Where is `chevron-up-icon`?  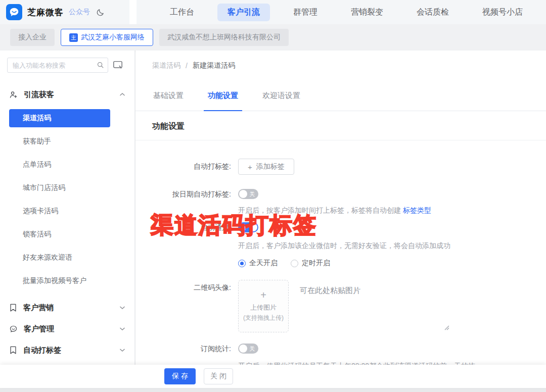 chevron-up-icon is located at coordinates (122, 94).